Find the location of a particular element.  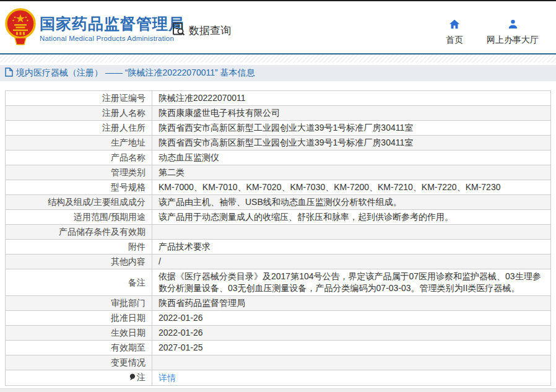

row-label: 结构及组成/主要组成成分 is located at coordinates (79, 203).